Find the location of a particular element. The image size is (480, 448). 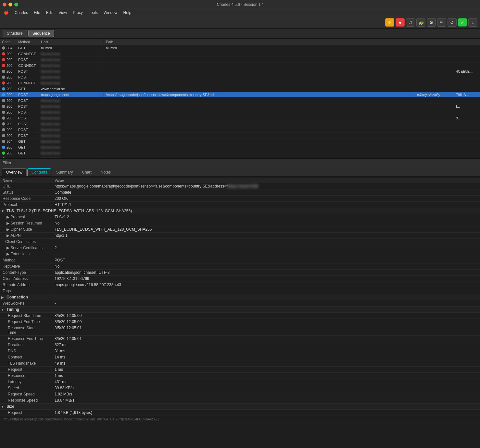

speed-row: Speed 39.83 KB/s is located at coordinates (240, 388).